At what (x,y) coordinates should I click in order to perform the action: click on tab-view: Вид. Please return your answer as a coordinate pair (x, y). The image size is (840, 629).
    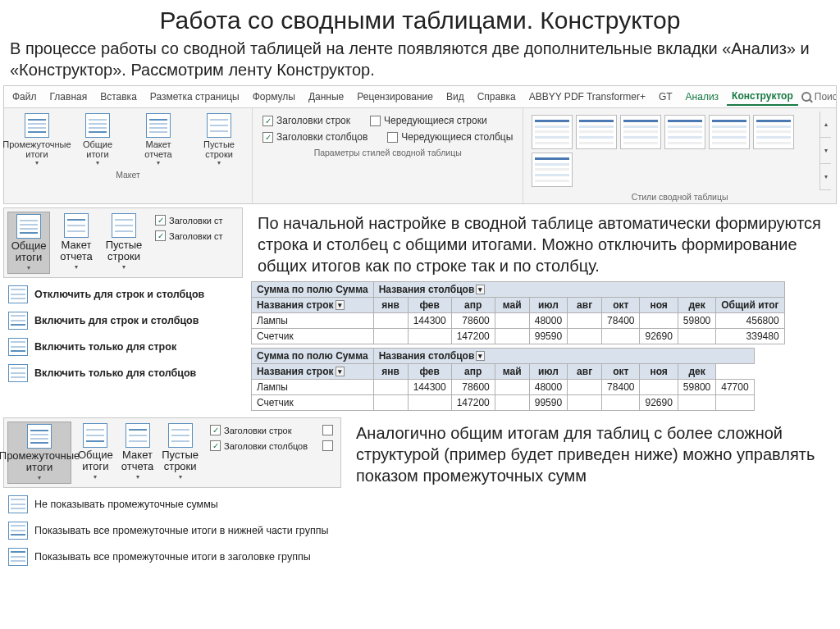
    Looking at the image, I should click on (455, 97).